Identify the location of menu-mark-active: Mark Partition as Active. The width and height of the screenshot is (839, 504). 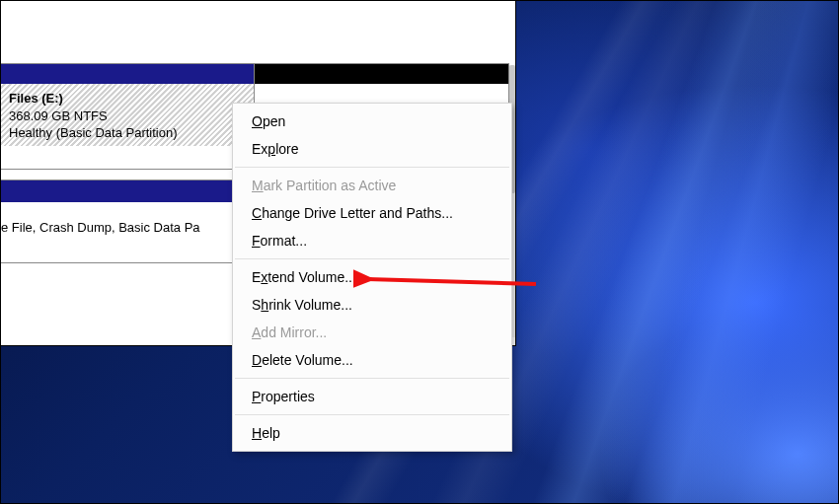
(372, 185).